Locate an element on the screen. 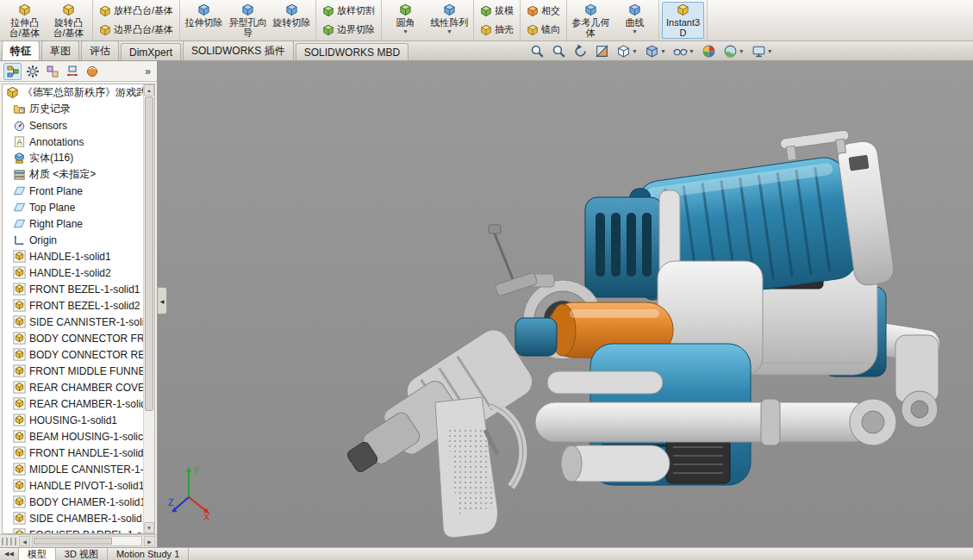 This screenshot has height=560, width=973. viewtool-zoom-fit is located at coordinates (538, 52).